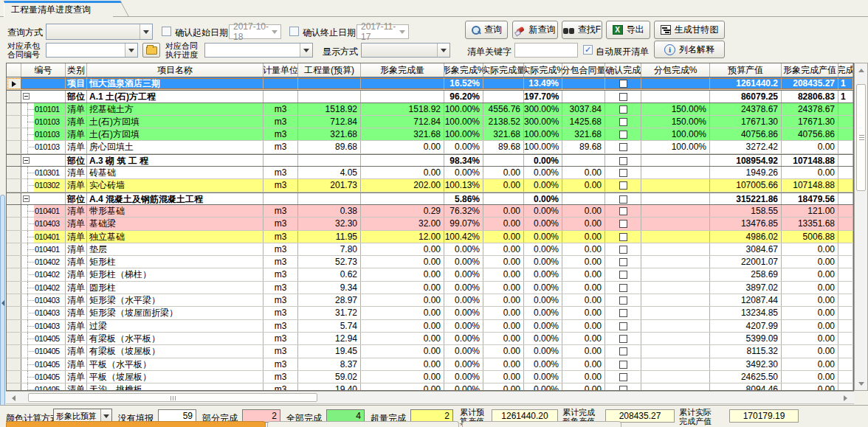  Describe the element at coordinates (846, 398) in the screenshot. I see `scroll-right-icon` at that location.